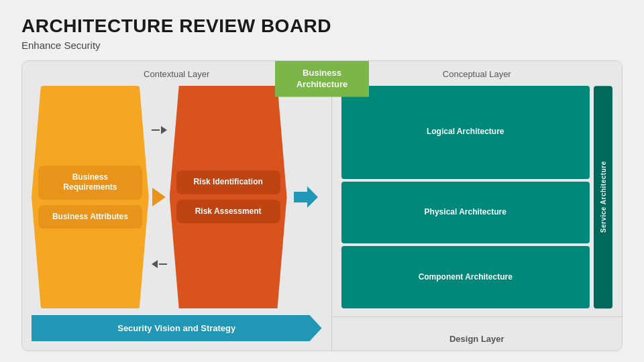 The height and width of the screenshot is (362, 644). What do you see at coordinates (322, 46) in the screenshot?
I see `page-subtitle: Enhance Security` at bounding box center [322, 46].